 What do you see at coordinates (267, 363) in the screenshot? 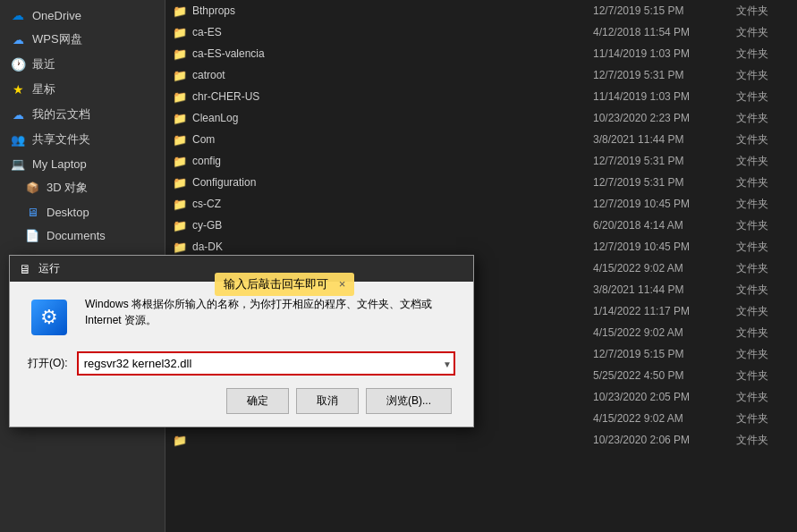
I see `run-dialog-input` at bounding box center [267, 363].